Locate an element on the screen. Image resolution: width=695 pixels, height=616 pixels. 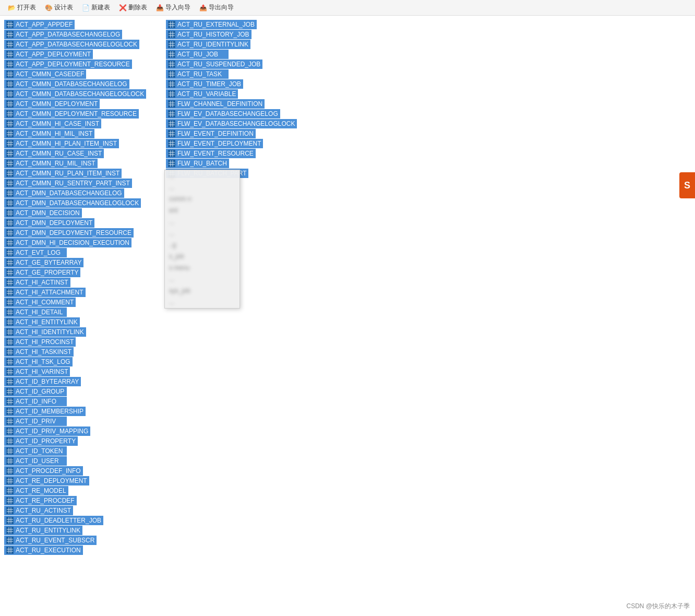
table-item: ACT_HI_IDENTITYLINK is located at coordinates (45, 332).